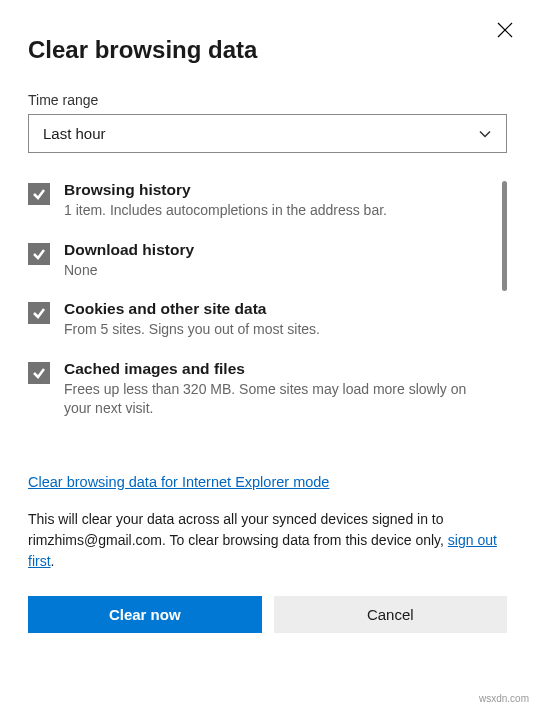  Describe the element at coordinates (274, 309) in the screenshot. I see `option-title: Cookies and other site data` at that location.